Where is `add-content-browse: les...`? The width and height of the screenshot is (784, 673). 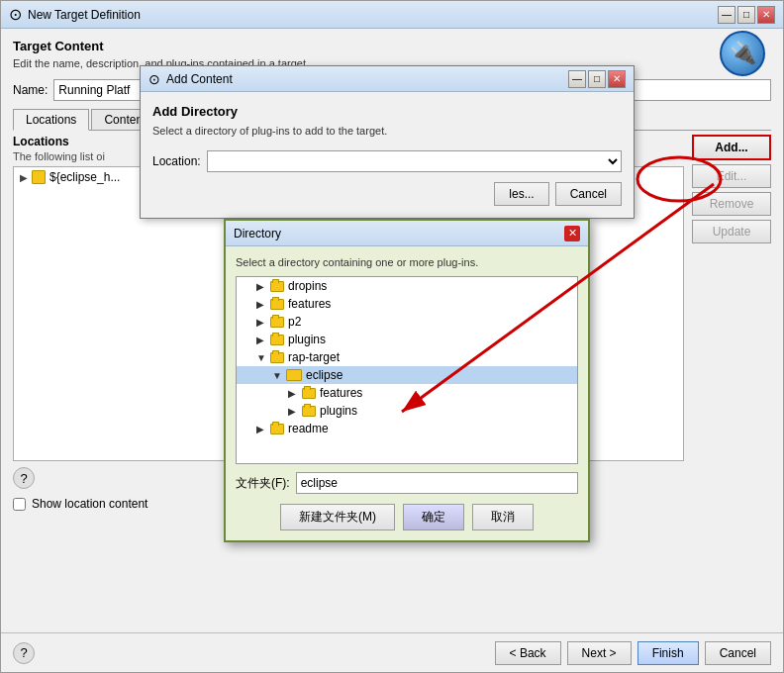 add-content-browse: les... is located at coordinates (521, 194).